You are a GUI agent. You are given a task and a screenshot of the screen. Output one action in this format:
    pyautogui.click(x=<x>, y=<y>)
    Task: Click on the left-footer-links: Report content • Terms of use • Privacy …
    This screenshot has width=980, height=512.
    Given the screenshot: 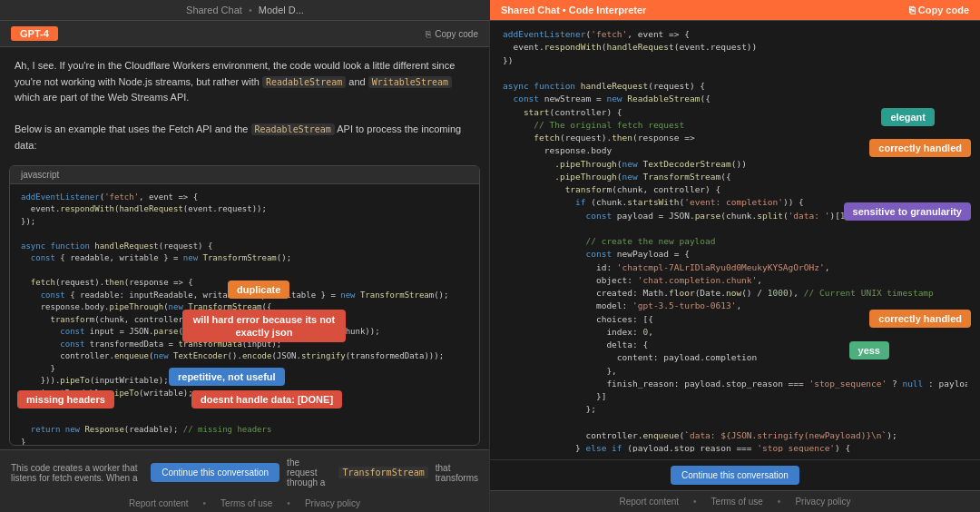 What is the action you would take?
    pyautogui.click(x=245, y=503)
    